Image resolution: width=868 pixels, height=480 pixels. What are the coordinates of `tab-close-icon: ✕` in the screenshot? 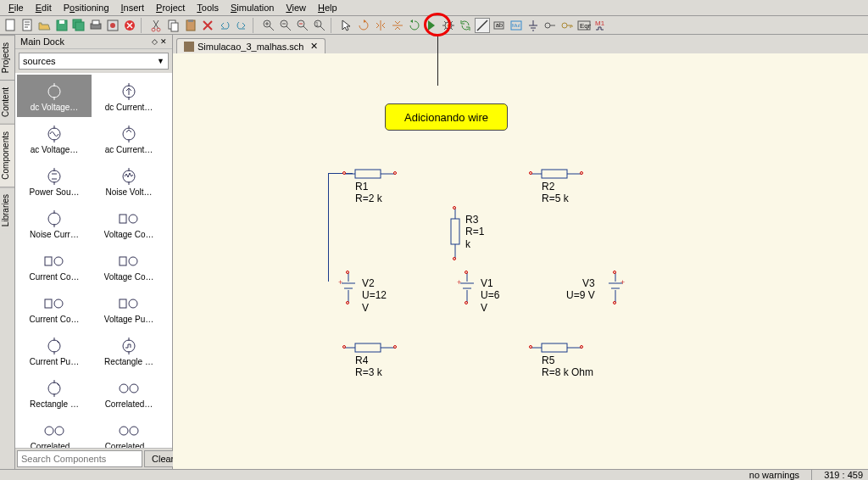 It's located at (314, 46).